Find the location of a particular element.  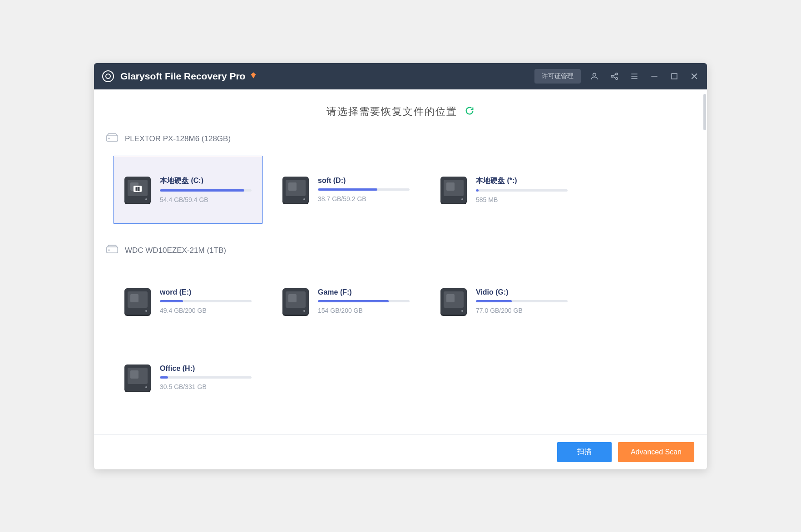

partition-info: Vidio (G:)77.0 GB/200 GB is located at coordinates (522, 301).